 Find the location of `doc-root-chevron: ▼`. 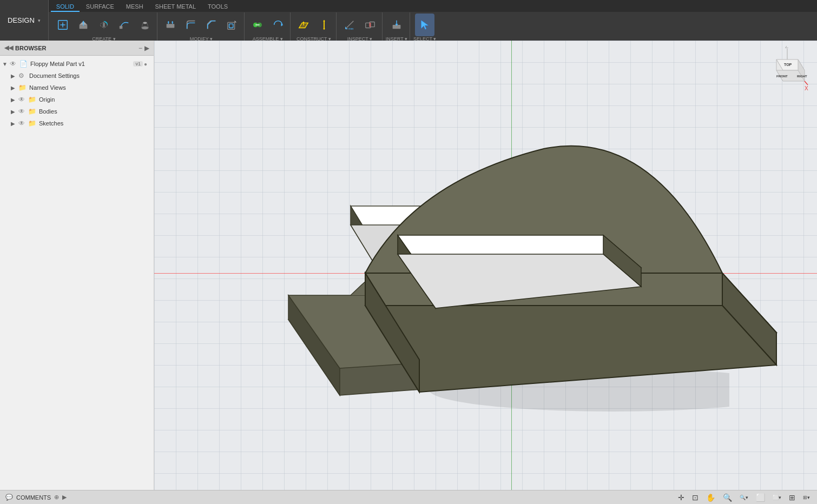

doc-root-chevron: ▼ is located at coordinates (5, 64).